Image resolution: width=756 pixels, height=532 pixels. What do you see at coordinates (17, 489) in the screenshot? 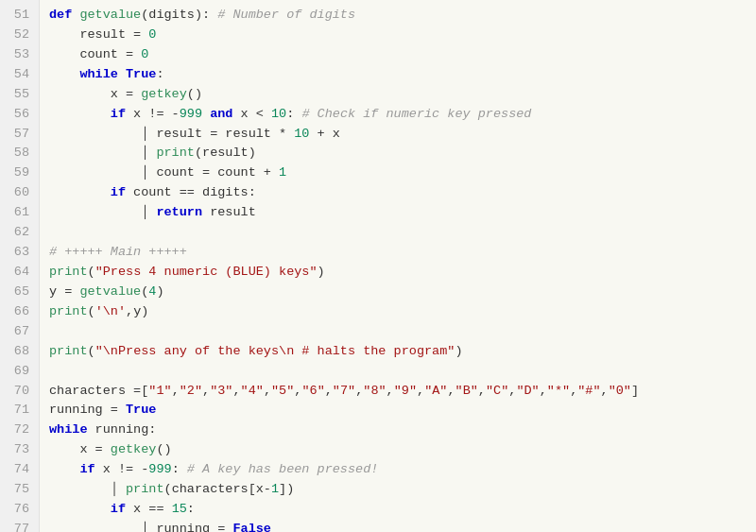
I see `line-number: 75` at bounding box center [17, 489].